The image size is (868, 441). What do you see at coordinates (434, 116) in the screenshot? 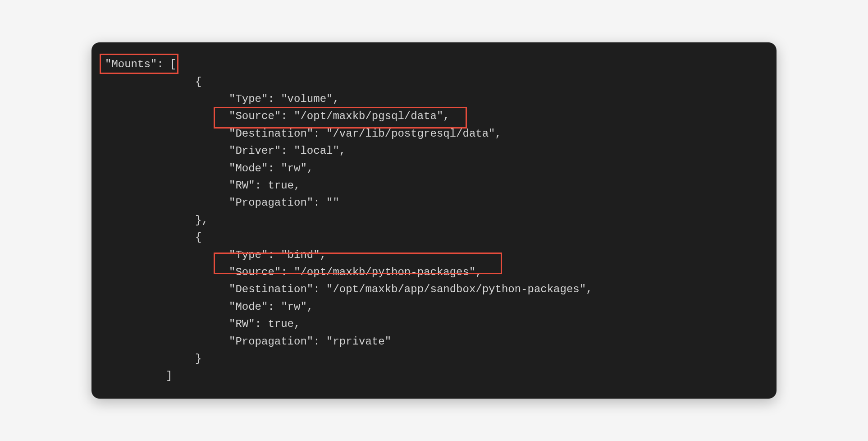
I see `code-line-m1-source: "Source": "/opt/maxkb/pgsql/data",` at bounding box center [434, 116].